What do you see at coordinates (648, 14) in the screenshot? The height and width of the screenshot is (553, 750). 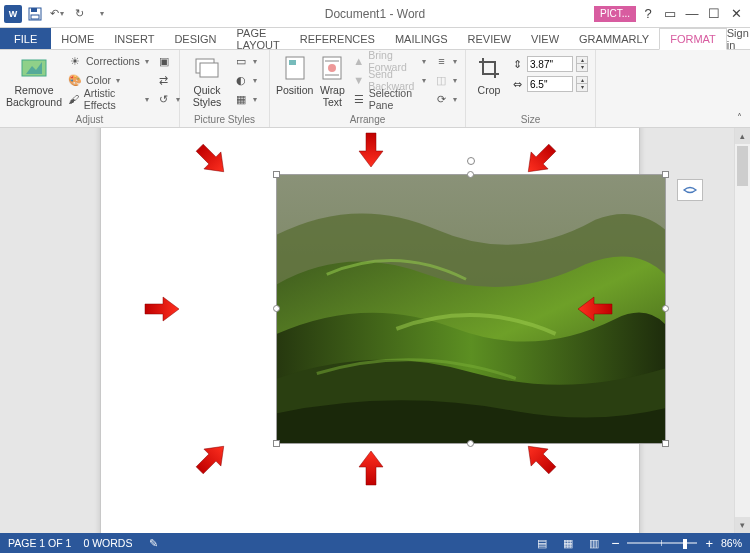 I see `help-button: ?` at bounding box center [648, 14].